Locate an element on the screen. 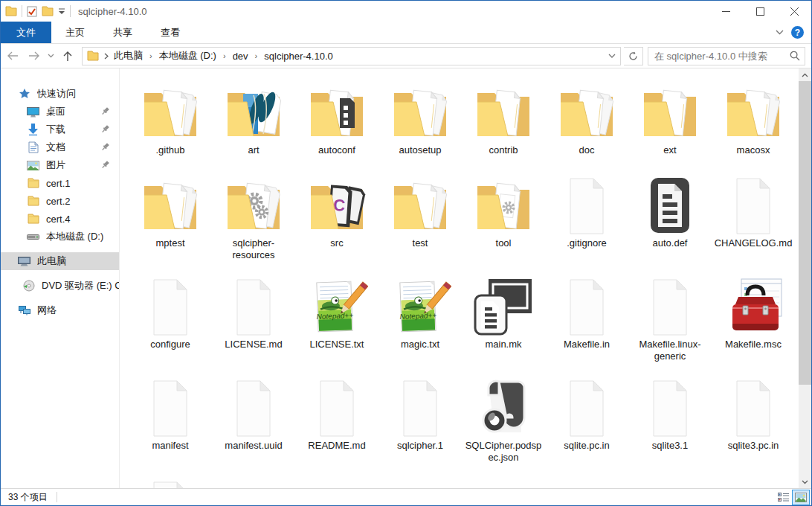 The width and height of the screenshot is (812, 506). sidebar-item: 网络 is located at coordinates (59, 310).